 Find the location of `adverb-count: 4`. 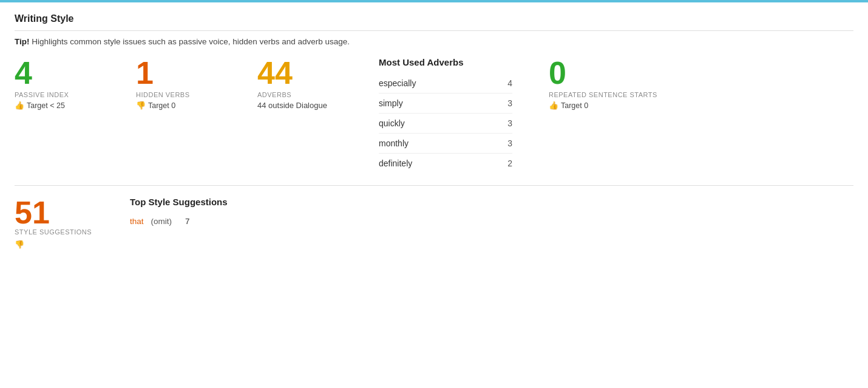

adverb-count: 4 is located at coordinates (510, 83).